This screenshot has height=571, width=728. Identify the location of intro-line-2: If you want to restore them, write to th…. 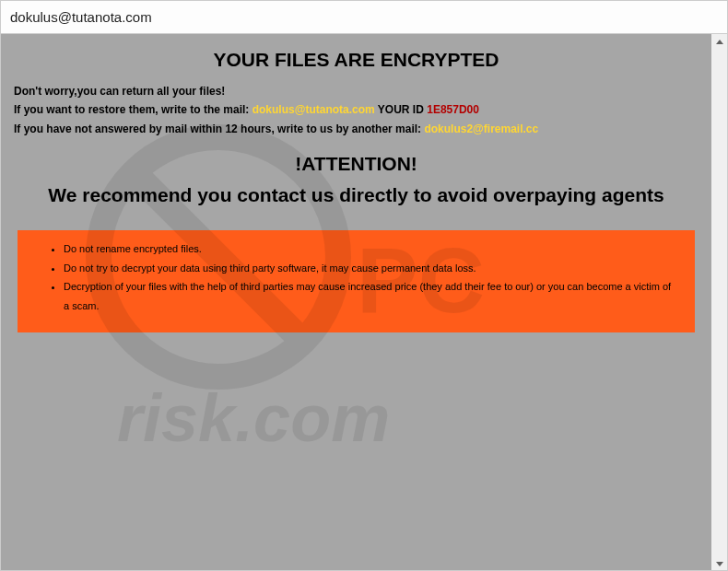
(356, 110).